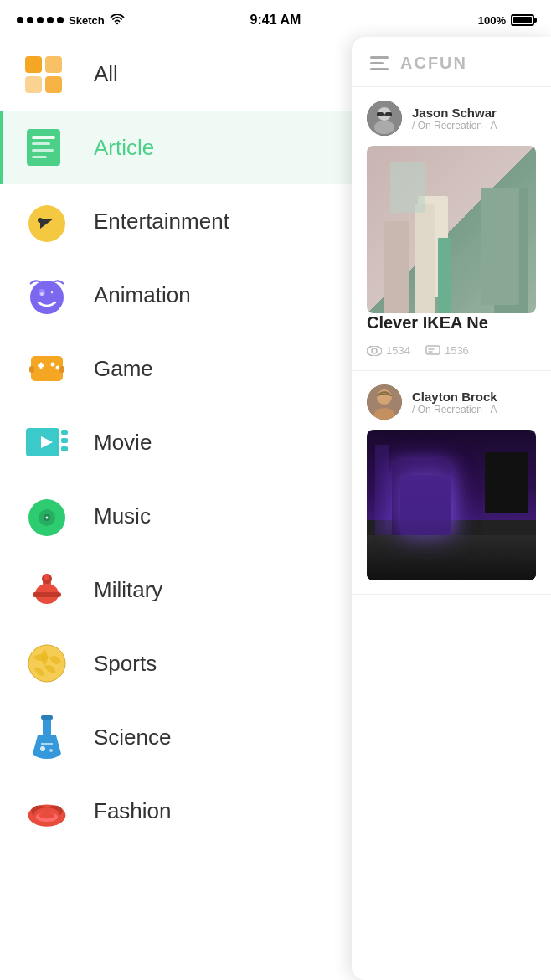  What do you see at coordinates (47, 516) in the screenshot?
I see `music-icon` at bounding box center [47, 516].